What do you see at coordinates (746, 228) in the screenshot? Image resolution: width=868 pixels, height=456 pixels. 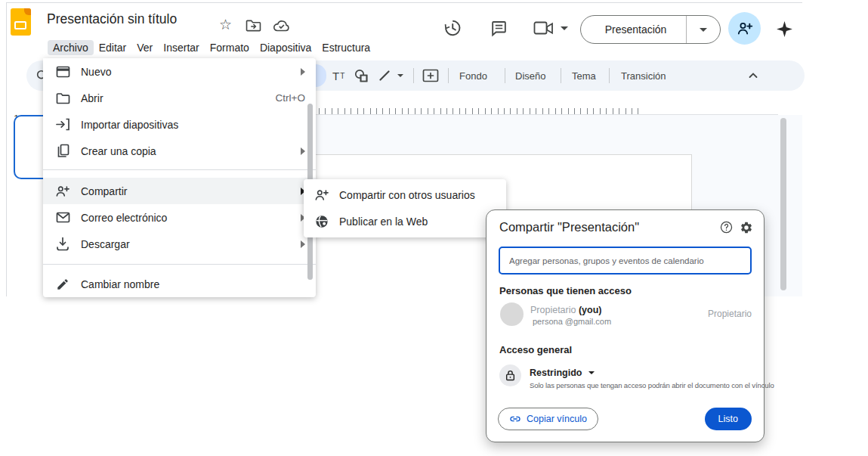 I see `gear-icon` at bounding box center [746, 228].